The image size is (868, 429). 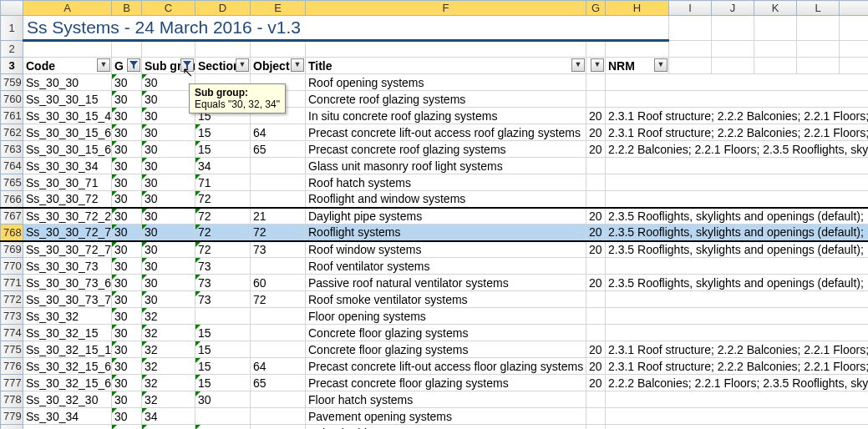 I want to click on cell-subgroup: 34, so click(x=169, y=416).